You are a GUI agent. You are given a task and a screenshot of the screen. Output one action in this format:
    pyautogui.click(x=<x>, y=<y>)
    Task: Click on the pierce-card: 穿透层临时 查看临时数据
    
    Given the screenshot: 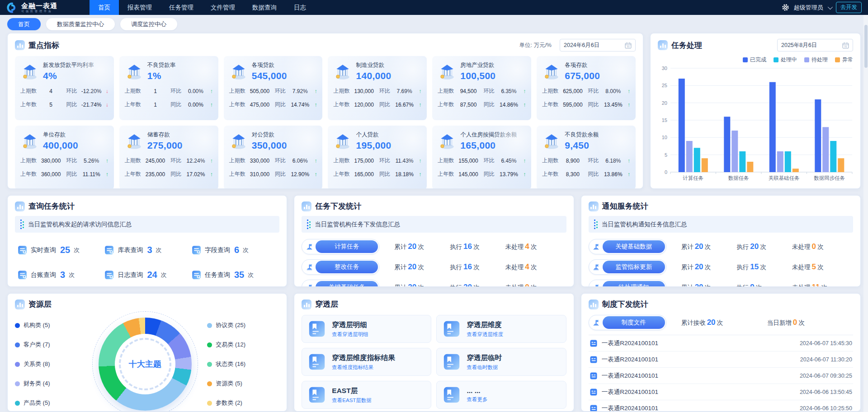 What is the action you would take?
    pyautogui.click(x=501, y=362)
    